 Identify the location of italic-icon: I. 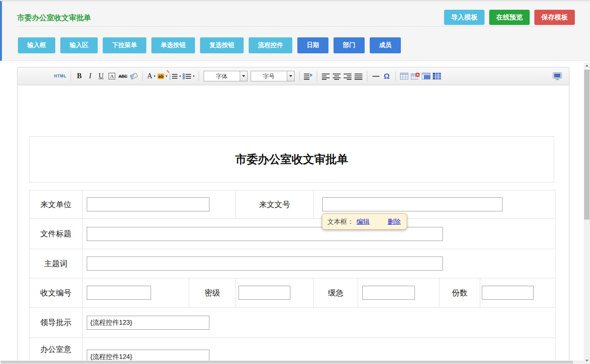
(90, 76).